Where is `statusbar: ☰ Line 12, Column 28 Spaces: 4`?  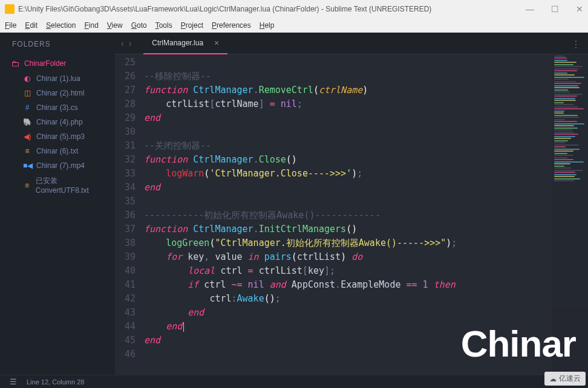
statusbar: ☰ Line 12, Column 28 Spaces: 4 is located at coordinates (294, 381).